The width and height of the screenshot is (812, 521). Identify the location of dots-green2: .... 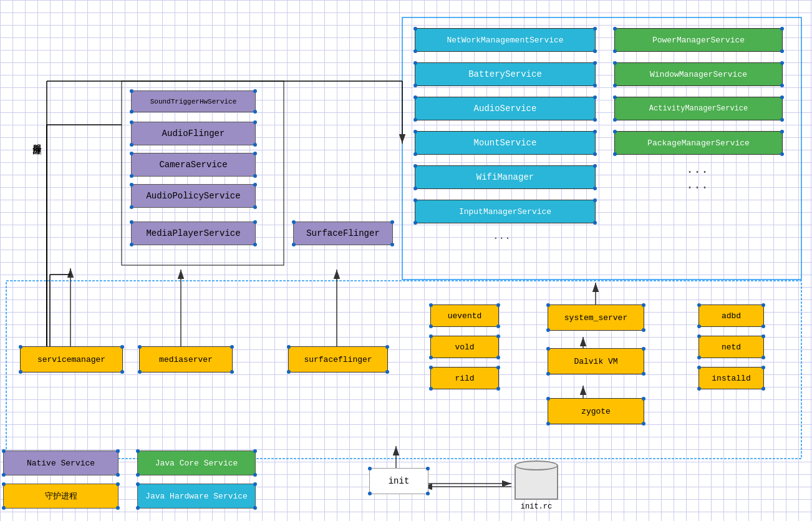
(697, 185).